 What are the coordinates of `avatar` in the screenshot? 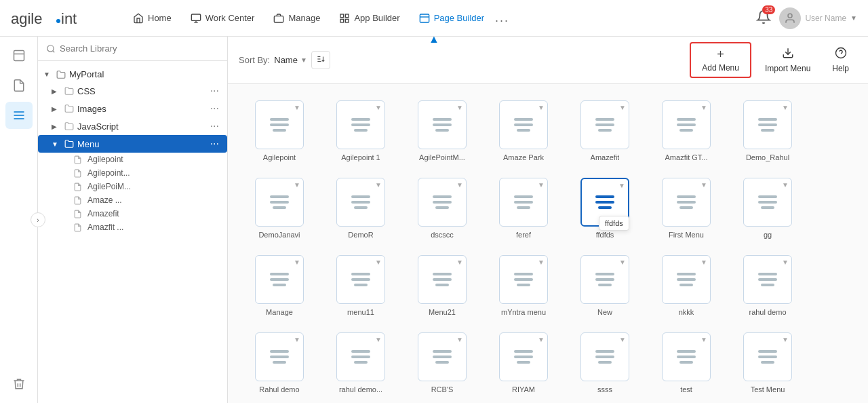 It's located at (790, 18).